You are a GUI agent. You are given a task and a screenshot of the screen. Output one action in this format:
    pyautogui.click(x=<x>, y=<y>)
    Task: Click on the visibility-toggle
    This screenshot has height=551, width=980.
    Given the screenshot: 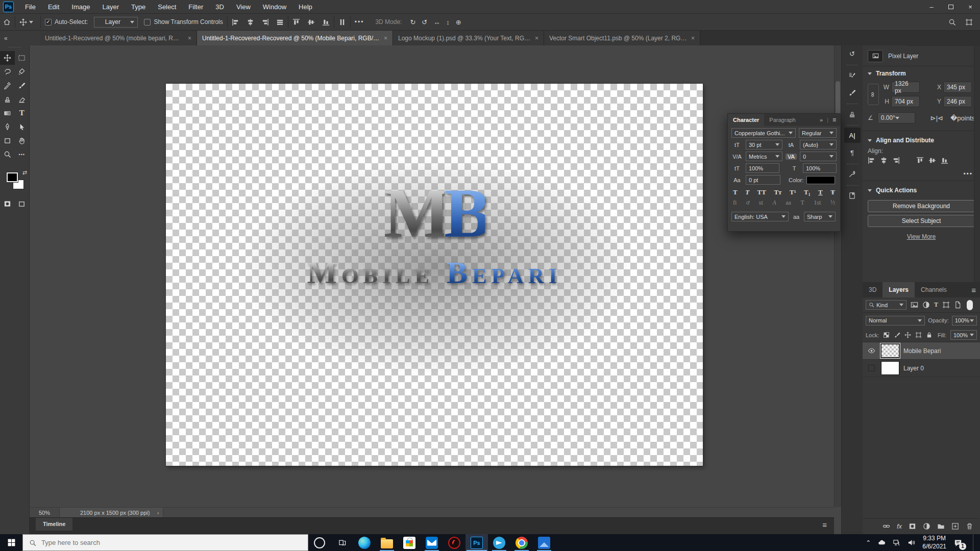 What is the action you would take?
    pyautogui.click(x=871, y=351)
    